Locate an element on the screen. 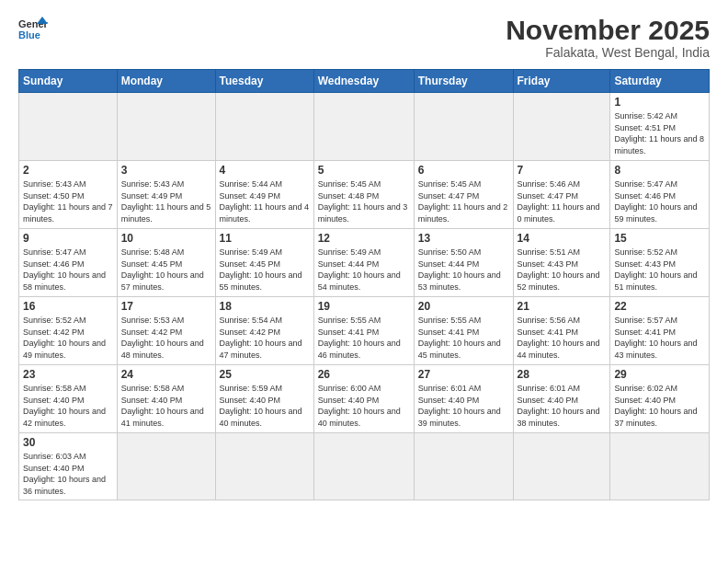 The image size is (728, 563). day-number: 30 is located at coordinates (68, 442).